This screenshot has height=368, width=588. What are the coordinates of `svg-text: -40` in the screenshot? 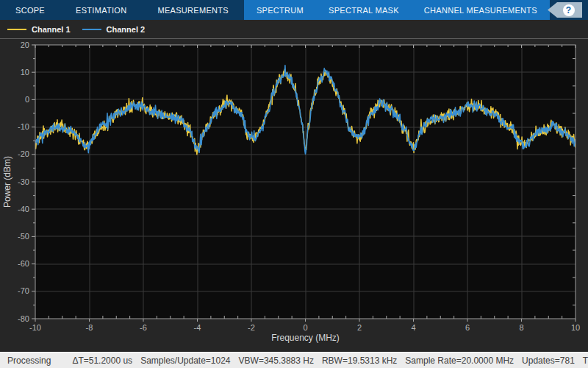 It's located at (24, 209).